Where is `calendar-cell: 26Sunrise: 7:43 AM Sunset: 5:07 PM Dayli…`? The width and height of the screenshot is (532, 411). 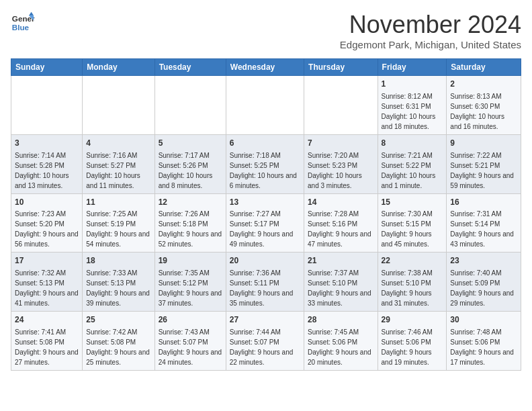 calendar-cell: 26Sunrise: 7:43 AM Sunset: 5:07 PM Dayli… is located at coordinates (190, 341).